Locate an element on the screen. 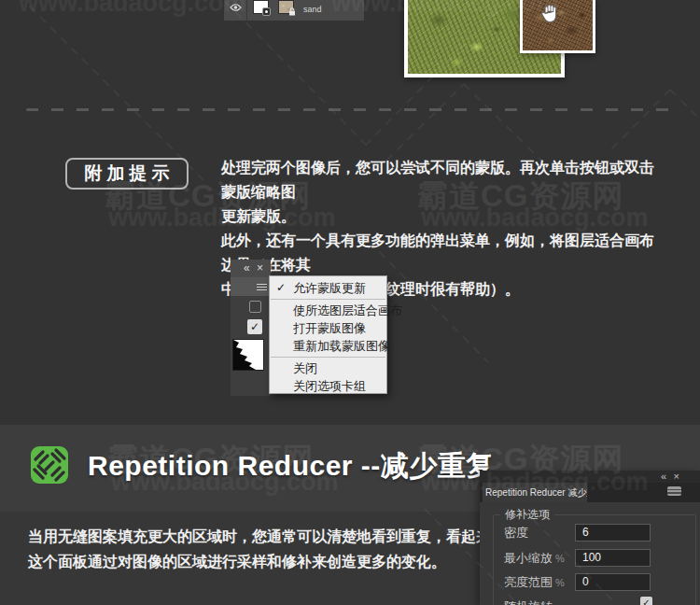 The image size is (700, 605). panel-tabbar: Repetition Reducer 减少重复 is located at coordinates (590, 493).